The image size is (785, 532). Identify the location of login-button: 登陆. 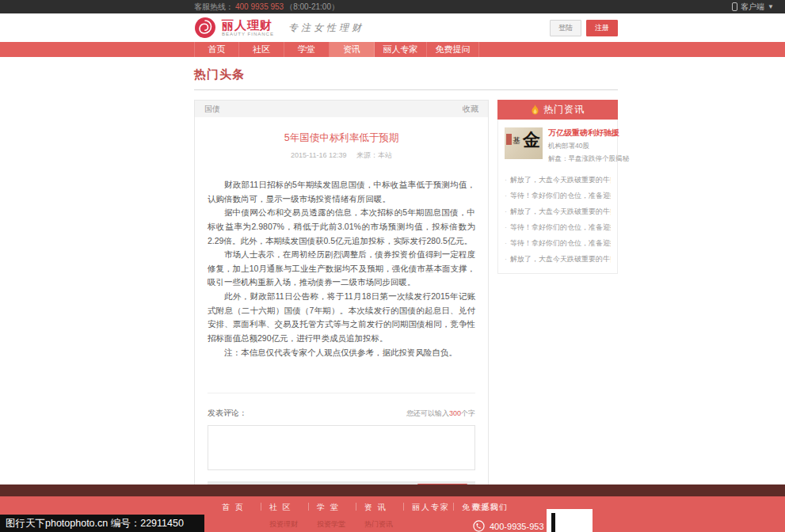
(566, 28).